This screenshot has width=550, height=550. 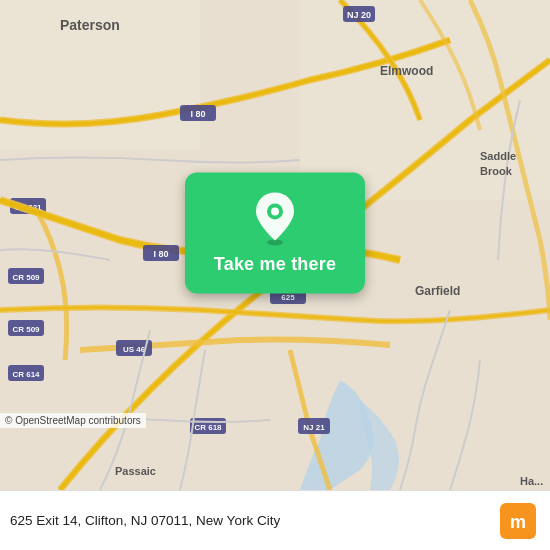 What do you see at coordinates (90, 25) in the screenshot?
I see `svg-text: Paterson` at bounding box center [90, 25].